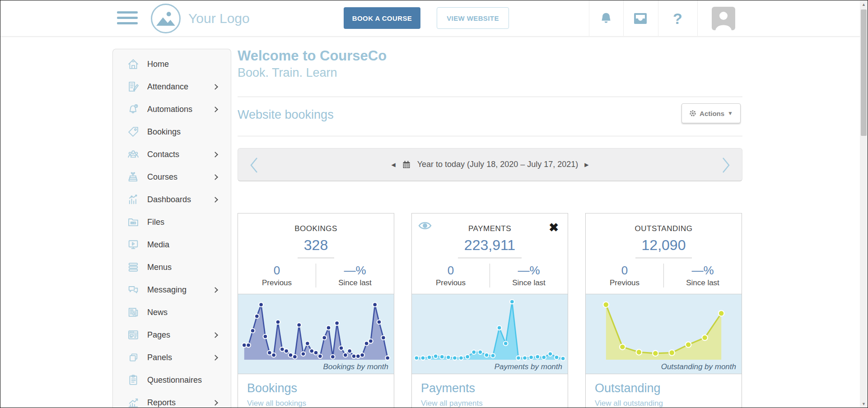  I want to click on previous-label: Previous, so click(451, 283).